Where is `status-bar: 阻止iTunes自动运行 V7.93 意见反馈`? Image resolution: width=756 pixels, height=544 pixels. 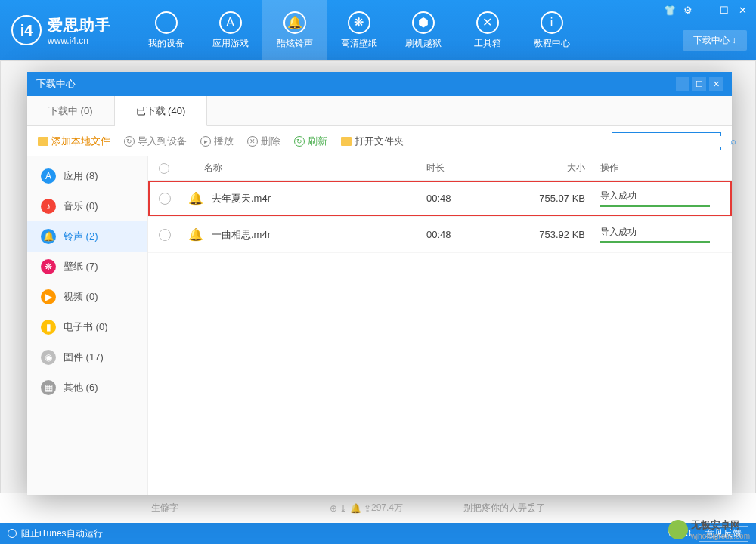
status-bar: 阻止iTunes自动运行 V7.93 意见反馈 is located at coordinates (378, 533).